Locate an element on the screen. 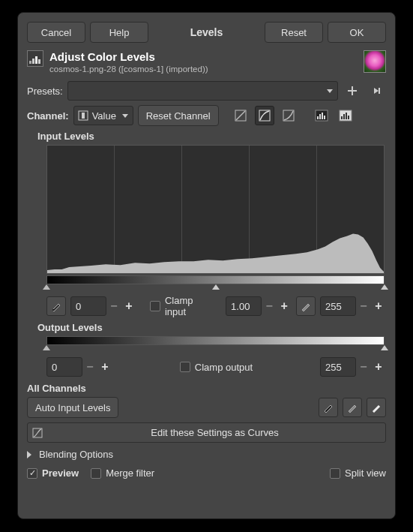  header-subtitle: cosmos-1.png-28 ([cosmos-1] (imported)) is located at coordinates (204, 69).